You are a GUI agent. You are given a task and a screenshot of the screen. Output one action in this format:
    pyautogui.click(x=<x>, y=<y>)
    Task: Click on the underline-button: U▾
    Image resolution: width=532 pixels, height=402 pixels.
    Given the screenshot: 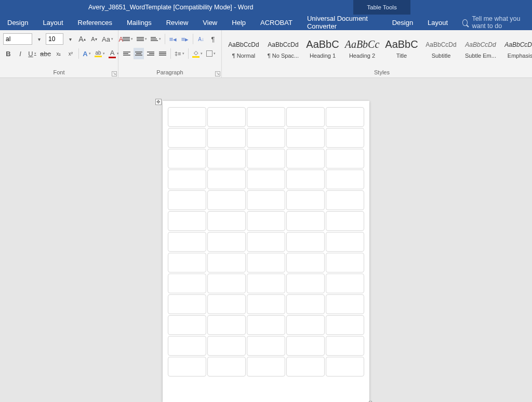 What is the action you would take?
    pyautogui.click(x=32, y=54)
    